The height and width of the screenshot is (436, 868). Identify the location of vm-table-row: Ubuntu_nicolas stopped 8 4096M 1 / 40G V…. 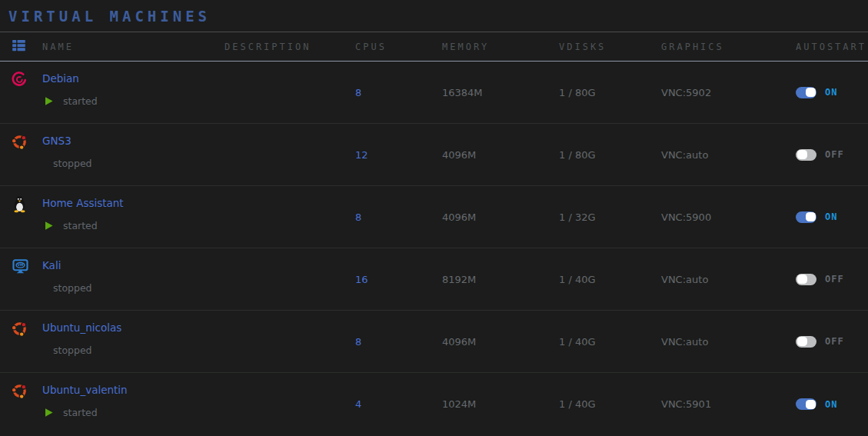
(434, 341).